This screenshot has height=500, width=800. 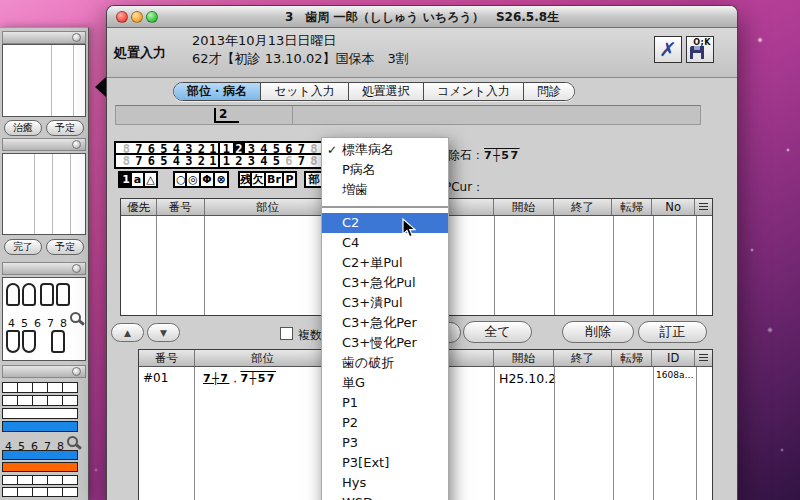 What do you see at coordinates (408, 115) in the screenshot?
I see `part-field-bar: 2` at bounding box center [408, 115].